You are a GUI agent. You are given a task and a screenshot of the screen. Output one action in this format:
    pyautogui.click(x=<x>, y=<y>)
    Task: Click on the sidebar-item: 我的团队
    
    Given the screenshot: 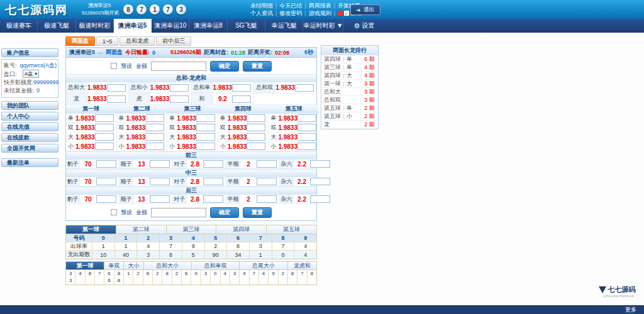 What is the action you would take?
    pyautogui.click(x=30, y=106)
    